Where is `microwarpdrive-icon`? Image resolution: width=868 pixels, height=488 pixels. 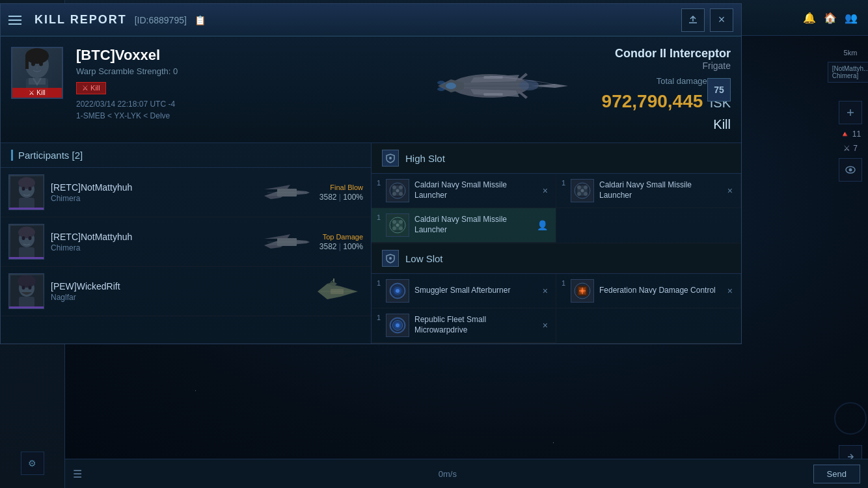
microwarpdrive-icon is located at coordinates (398, 325).